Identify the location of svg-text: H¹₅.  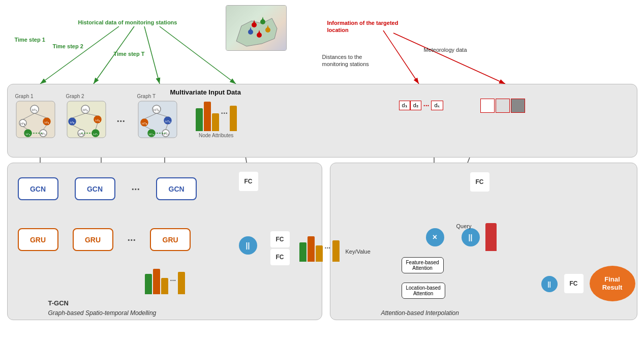
(43, 134).